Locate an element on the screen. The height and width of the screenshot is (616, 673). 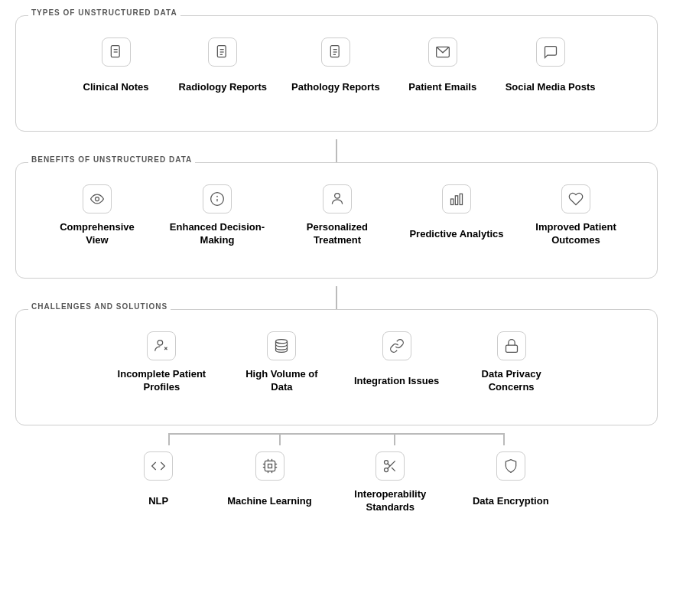
file-text-icon is located at coordinates (223, 52).